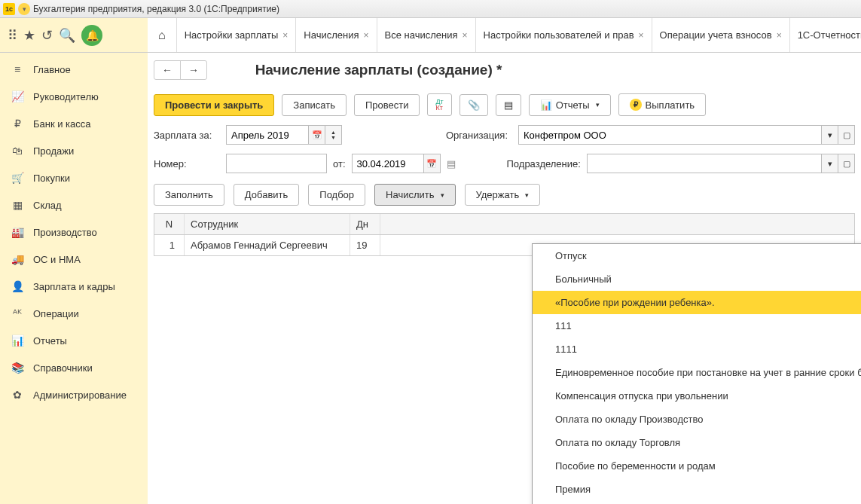 This screenshot has height=504, width=861. Describe the element at coordinates (337, 194) in the screenshot. I see `pick-button: Подбор` at that location.